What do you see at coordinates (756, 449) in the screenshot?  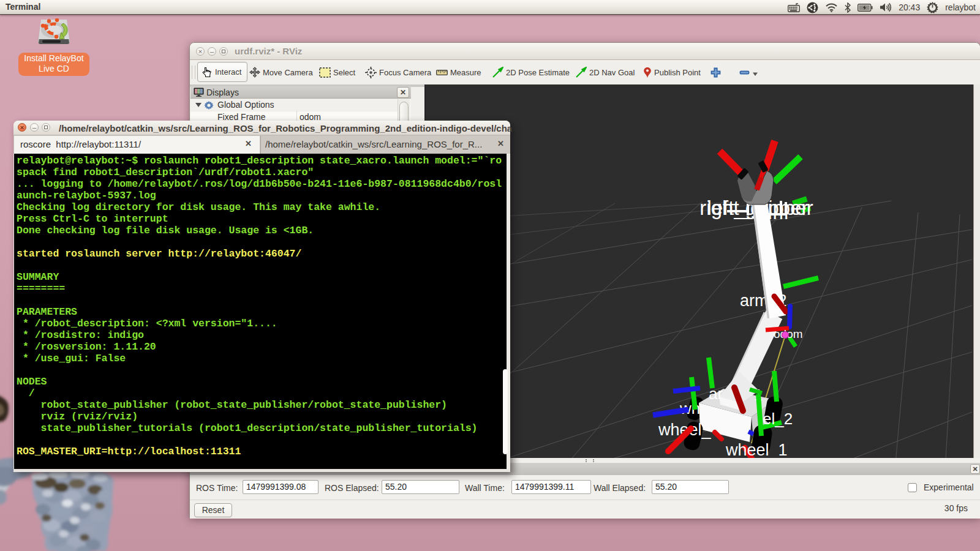 I see `svg-text: wheel_1` at bounding box center [756, 449].